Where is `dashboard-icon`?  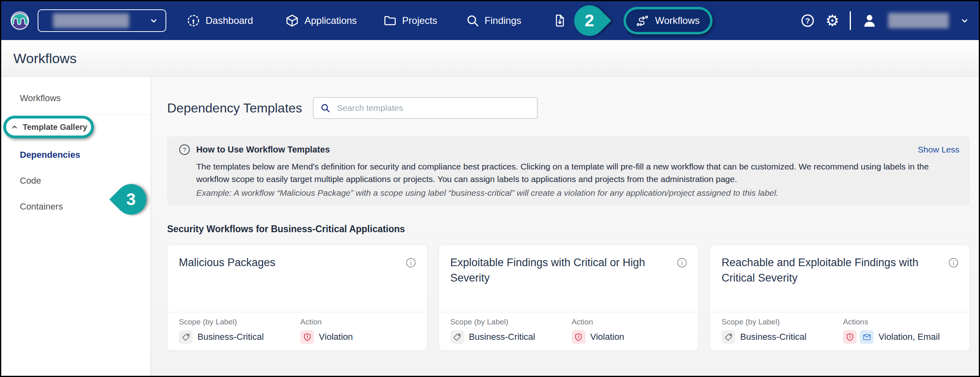
dashboard-icon is located at coordinates (193, 21).